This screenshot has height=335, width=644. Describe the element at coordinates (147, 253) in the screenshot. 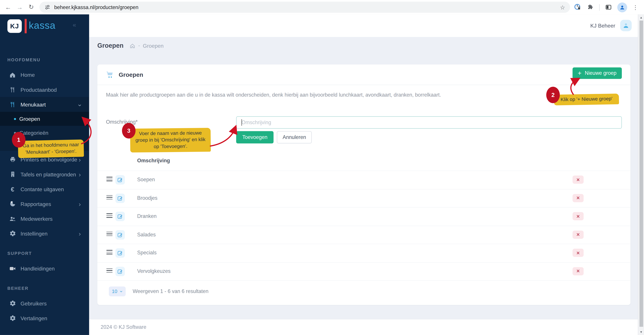

I see `group-name: Specials` at that location.